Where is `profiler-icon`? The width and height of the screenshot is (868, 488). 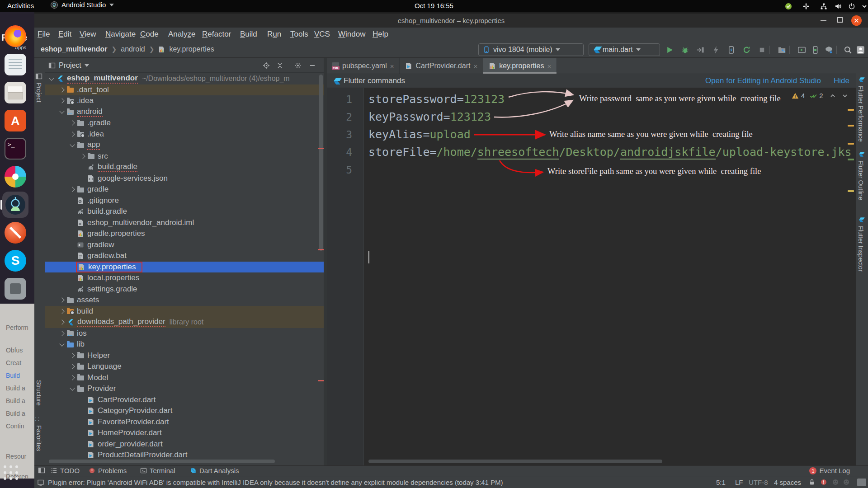
profiler-icon is located at coordinates (716, 50).